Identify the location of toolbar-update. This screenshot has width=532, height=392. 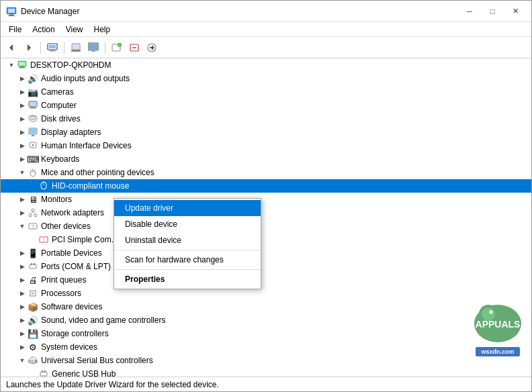
(152, 48).